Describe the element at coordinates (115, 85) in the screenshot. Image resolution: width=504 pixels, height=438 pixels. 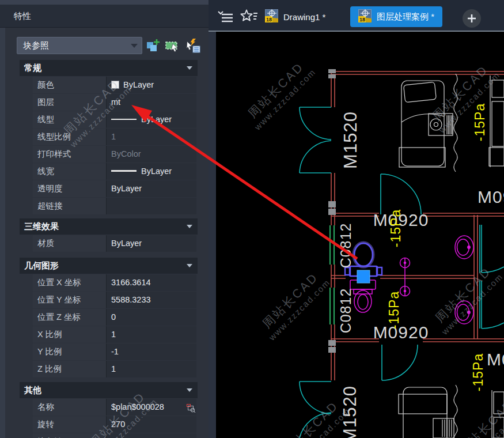
I see `color-swatch` at that location.